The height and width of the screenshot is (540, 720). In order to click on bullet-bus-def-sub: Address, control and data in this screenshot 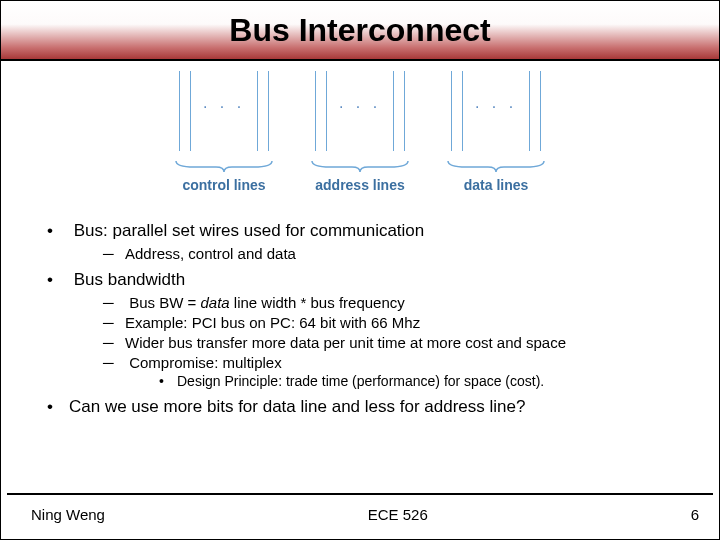, I will do `click(394, 254)`.